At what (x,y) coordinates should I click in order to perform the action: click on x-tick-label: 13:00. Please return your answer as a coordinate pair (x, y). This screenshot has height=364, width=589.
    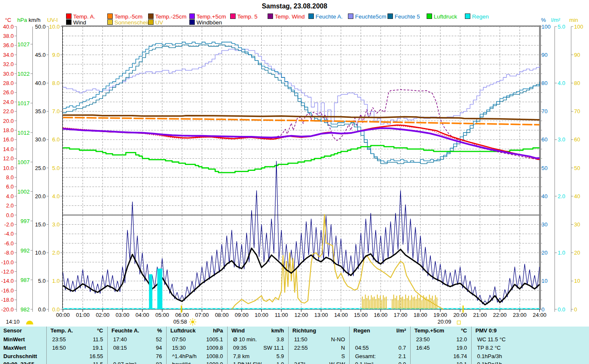
    Looking at the image, I should click on (321, 315).